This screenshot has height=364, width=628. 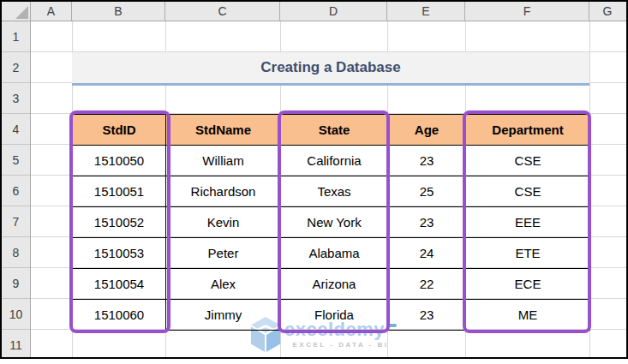 What do you see at coordinates (427, 284) in the screenshot?
I see `table-cell: 22` at bounding box center [427, 284].